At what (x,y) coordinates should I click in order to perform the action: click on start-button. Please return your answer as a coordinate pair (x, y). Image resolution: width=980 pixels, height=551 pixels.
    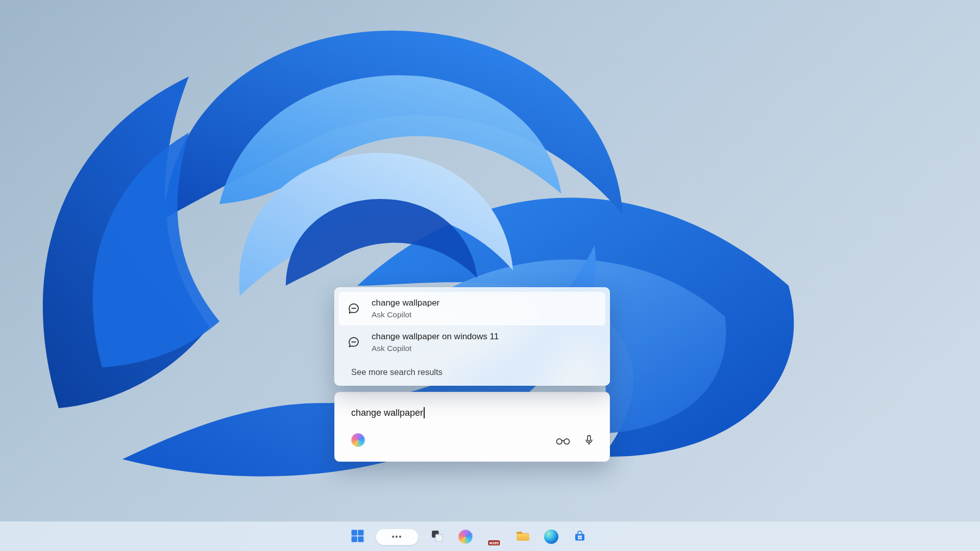
    Looking at the image, I should click on (357, 537).